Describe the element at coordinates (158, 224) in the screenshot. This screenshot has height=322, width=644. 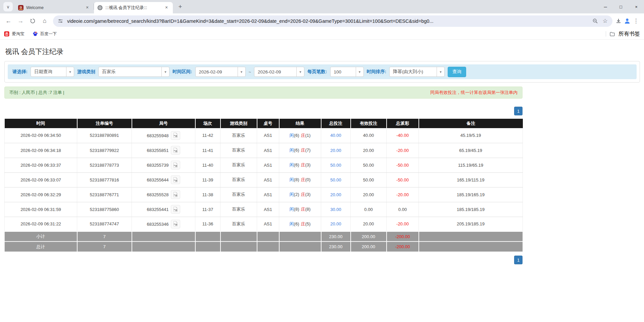
I see `round-id: 683255346` at that location.